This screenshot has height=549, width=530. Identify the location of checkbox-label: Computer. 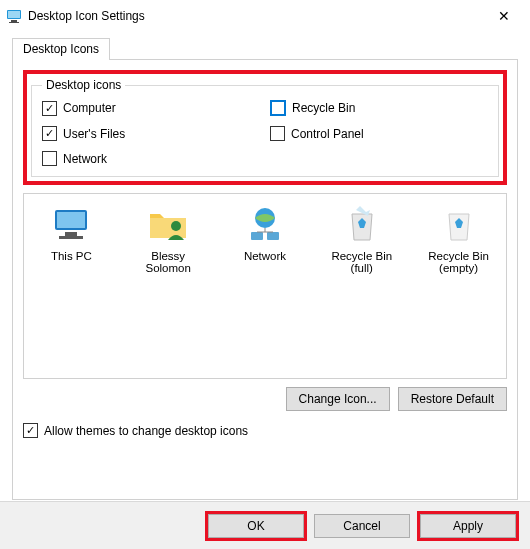
(90, 108).